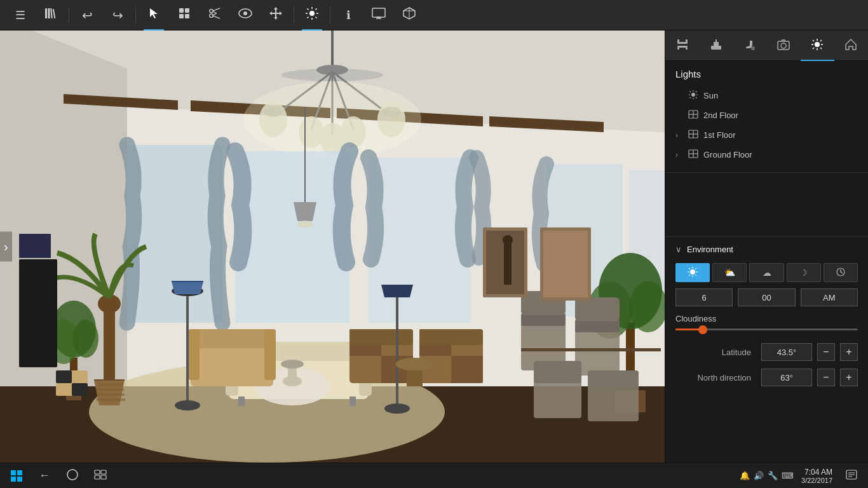 The width and height of the screenshot is (868, 488). I want to click on env-clear-sky-button, so click(693, 273).